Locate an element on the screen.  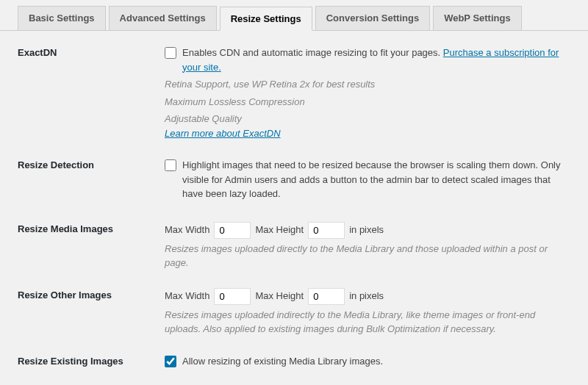
label-resize-media: Resize Media Images is located at coordinates (91, 228).